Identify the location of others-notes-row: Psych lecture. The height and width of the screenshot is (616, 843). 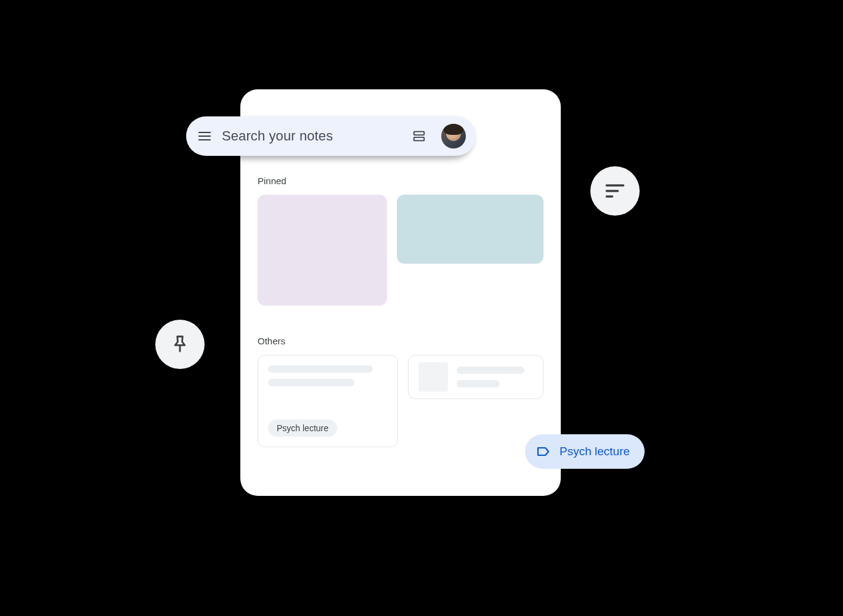
(401, 401).